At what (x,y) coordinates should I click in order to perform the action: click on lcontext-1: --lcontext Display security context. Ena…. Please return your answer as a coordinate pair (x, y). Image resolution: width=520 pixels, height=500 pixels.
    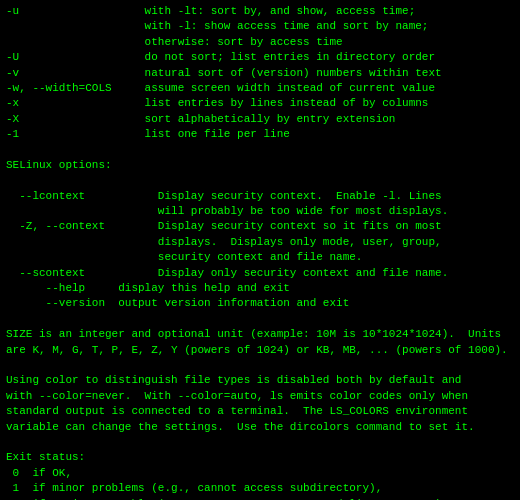
    Looking at the image, I should click on (260, 196).